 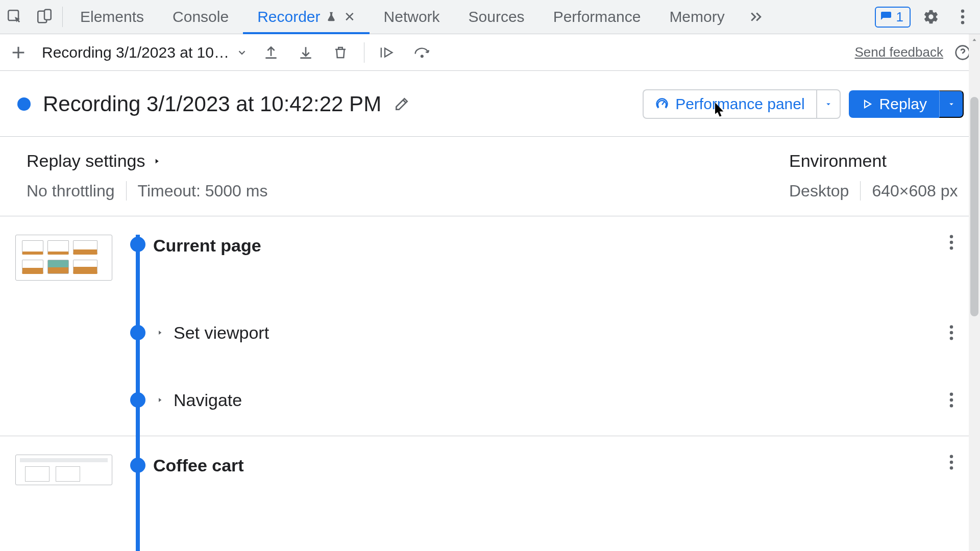 I want to click on recording-title: Recording 3/1/2023 at 10:42:22 PM, so click(x=212, y=104).